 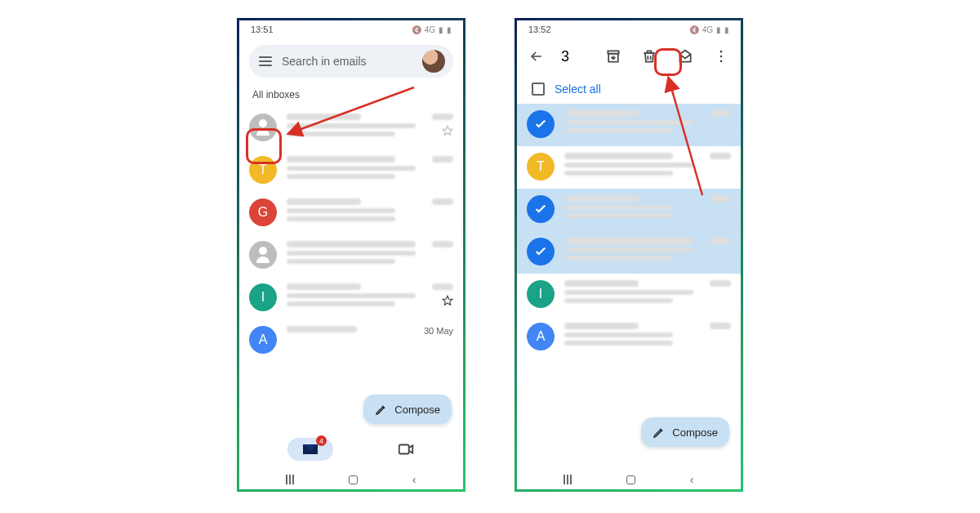 I want to click on delete-button, so click(x=649, y=56).